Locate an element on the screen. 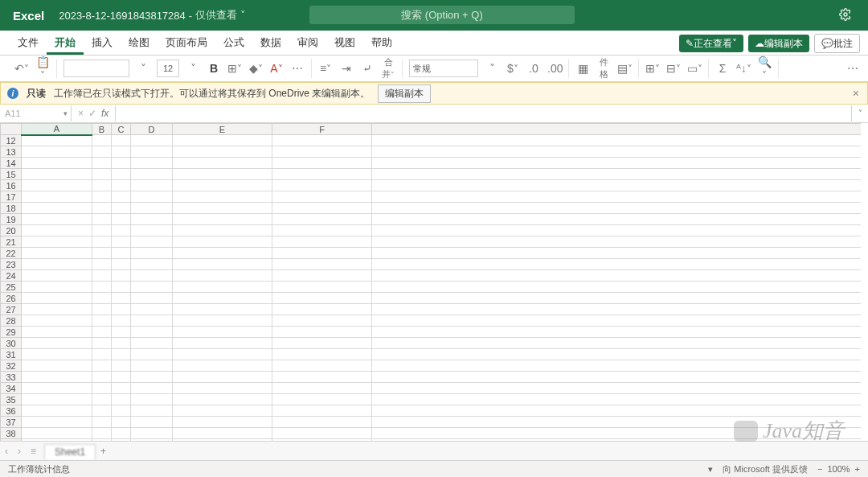 This screenshot has width=868, height=477. cell-C16 is located at coordinates (121, 186).